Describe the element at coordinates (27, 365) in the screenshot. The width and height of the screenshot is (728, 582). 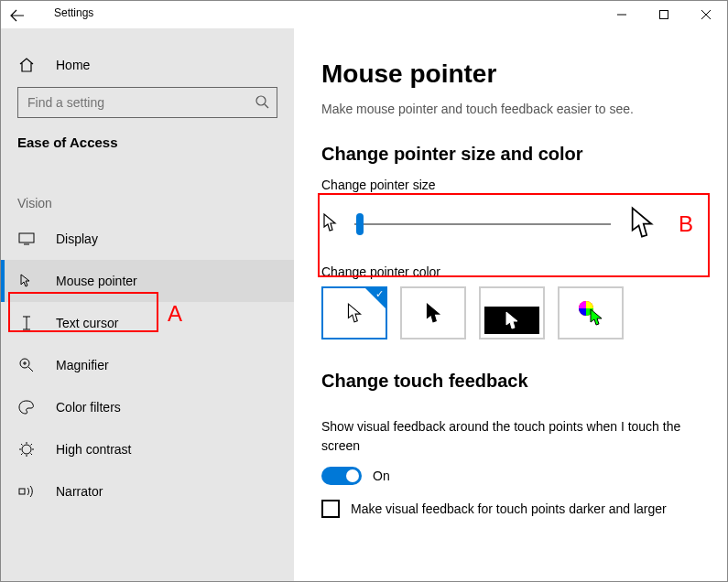
I see `magnifier-icon` at that location.